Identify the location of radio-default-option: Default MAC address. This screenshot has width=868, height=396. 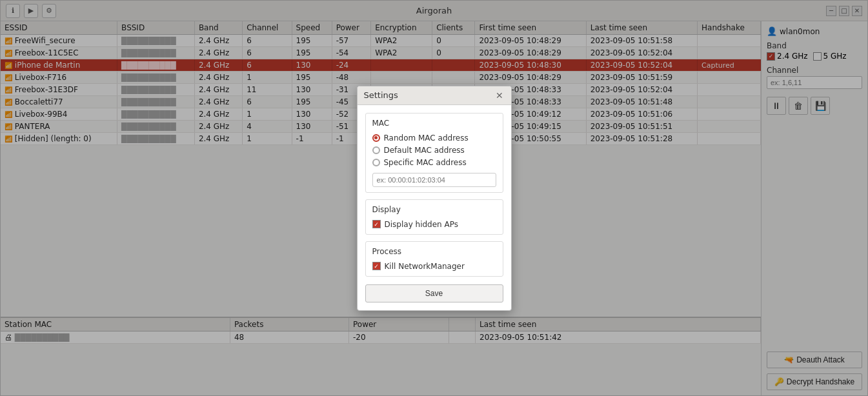
(434, 150).